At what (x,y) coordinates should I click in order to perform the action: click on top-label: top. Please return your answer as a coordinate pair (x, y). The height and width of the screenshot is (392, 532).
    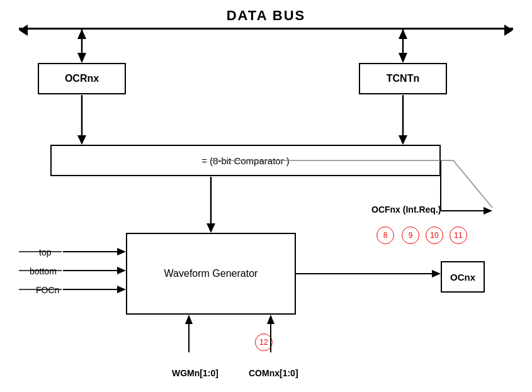
    Looking at the image, I should click on (45, 252).